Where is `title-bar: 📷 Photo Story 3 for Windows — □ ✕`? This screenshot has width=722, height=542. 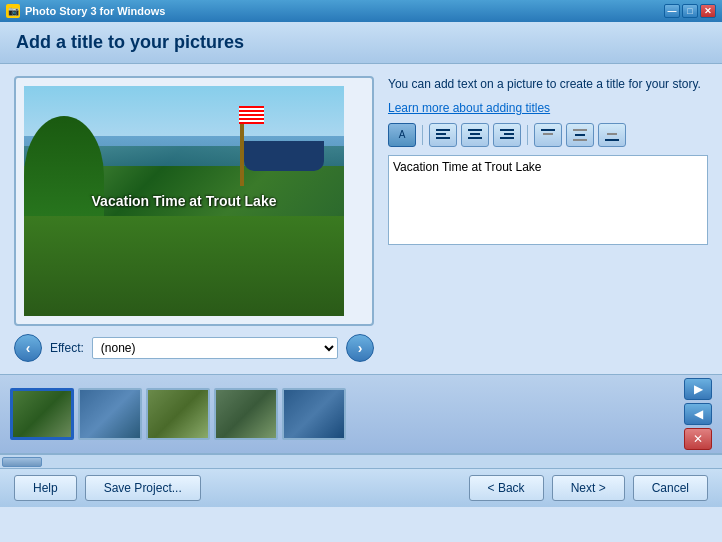 title-bar: 📷 Photo Story 3 for Windows — □ ✕ is located at coordinates (361, 11).